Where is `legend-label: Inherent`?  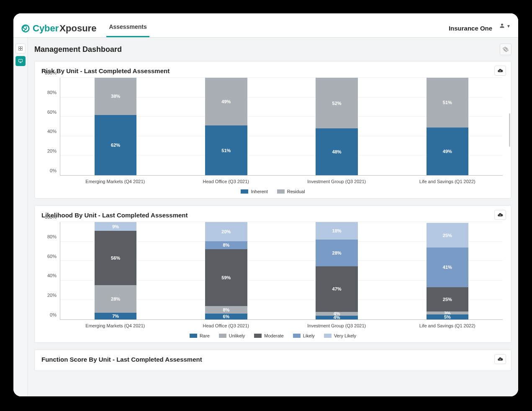
legend-label: Inherent is located at coordinates (259, 191).